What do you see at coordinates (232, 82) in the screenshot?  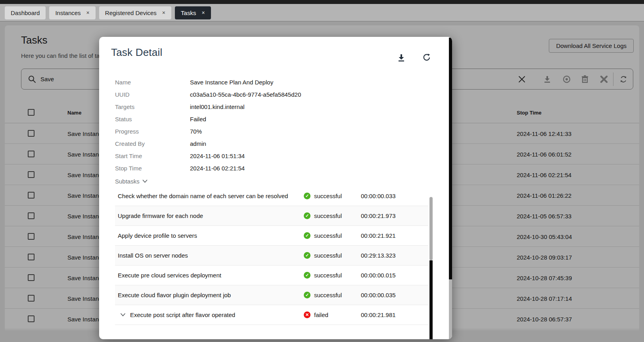 I see `field-value: Save Instance Plan And Deploy` at bounding box center [232, 82].